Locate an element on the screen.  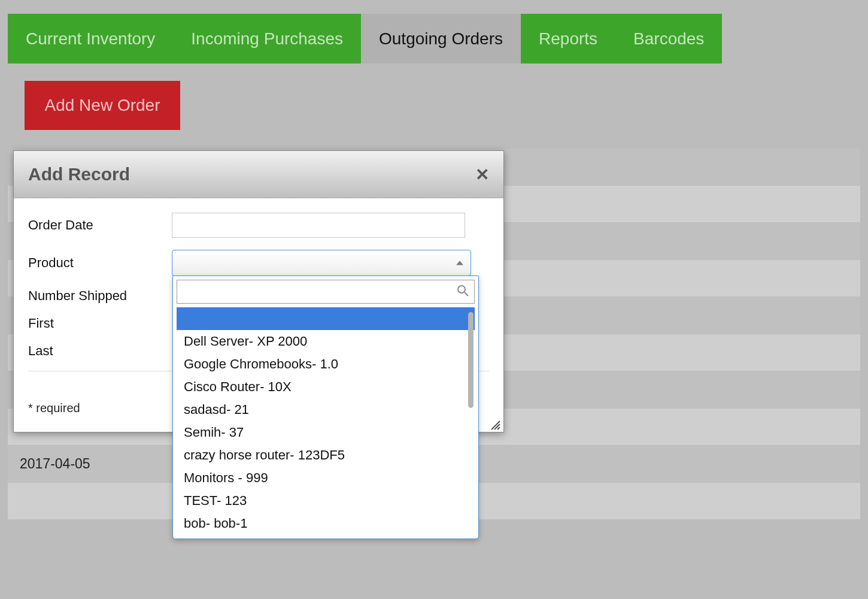
tab-outgoing-orders: Outgoing Orders is located at coordinates (441, 38).